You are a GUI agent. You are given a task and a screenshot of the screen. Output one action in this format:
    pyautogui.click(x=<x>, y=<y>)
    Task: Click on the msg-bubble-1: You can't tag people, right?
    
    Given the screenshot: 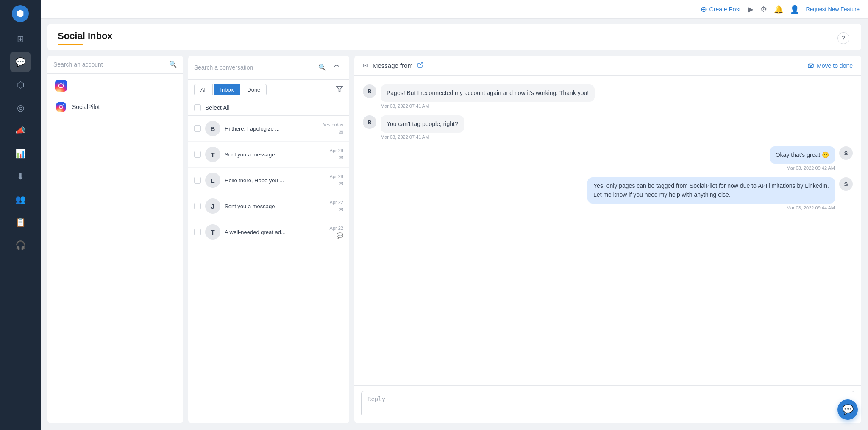 What is the action you would take?
    pyautogui.click(x=422, y=124)
    